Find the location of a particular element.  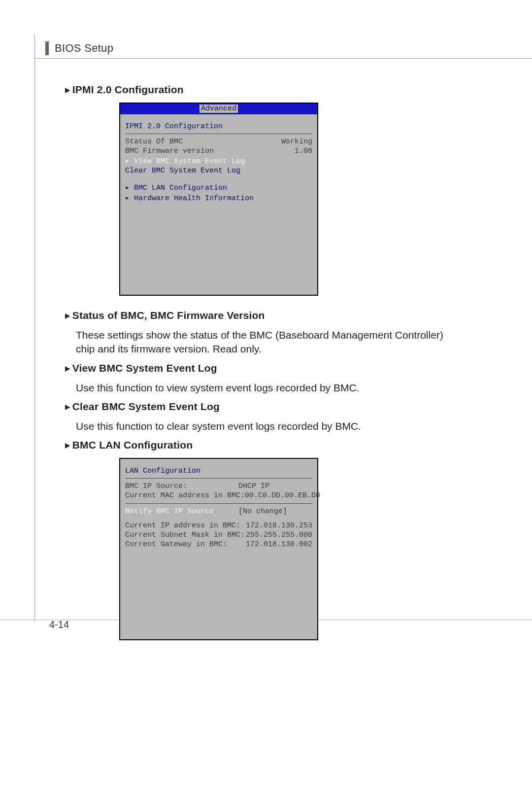

bios-value-gw: 172.018.130.002 is located at coordinates (279, 544).